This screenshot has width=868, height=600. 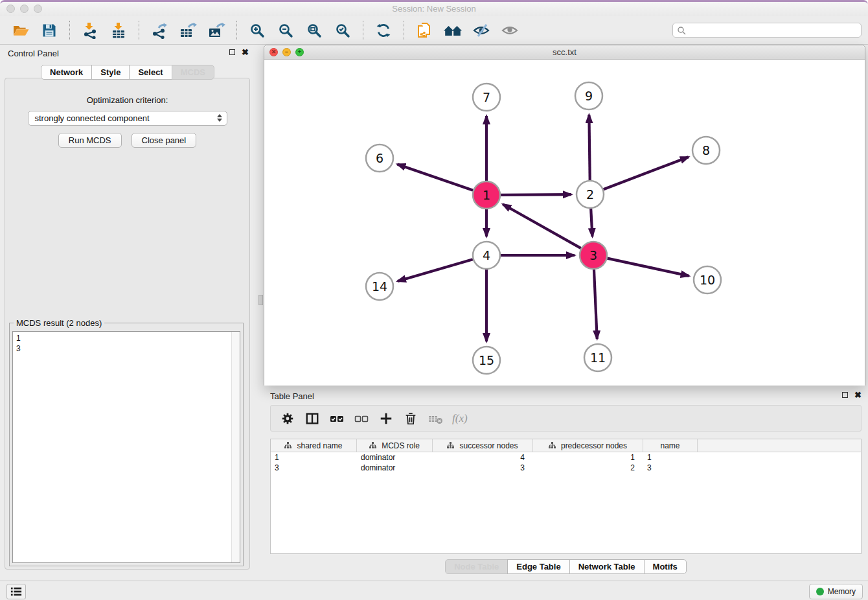 What do you see at coordinates (314, 446) in the screenshot?
I see `column-header-shared-name: shared name` at bounding box center [314, 446].